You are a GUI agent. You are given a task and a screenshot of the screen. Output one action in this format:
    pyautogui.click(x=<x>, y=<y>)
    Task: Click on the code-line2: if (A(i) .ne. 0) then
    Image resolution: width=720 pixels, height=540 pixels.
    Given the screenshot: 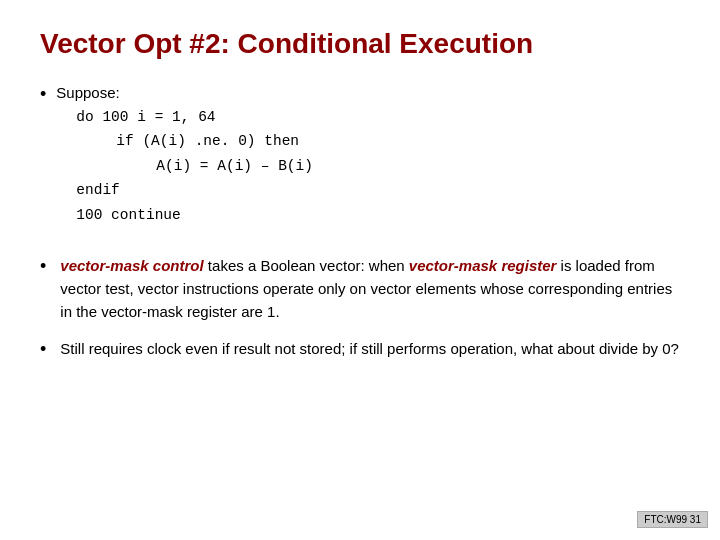 What is the action you would take?
    pyautogui.click(x=214, y=142)
    